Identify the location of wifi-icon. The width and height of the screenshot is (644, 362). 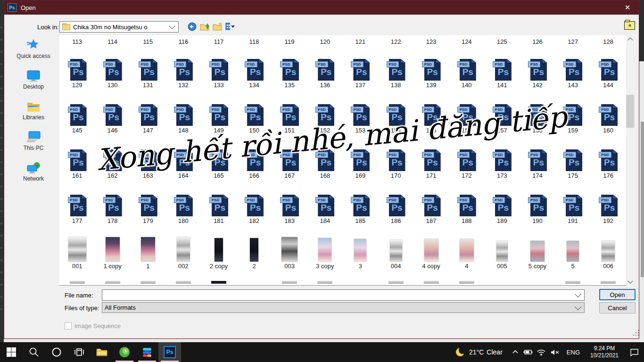
(541, 353).